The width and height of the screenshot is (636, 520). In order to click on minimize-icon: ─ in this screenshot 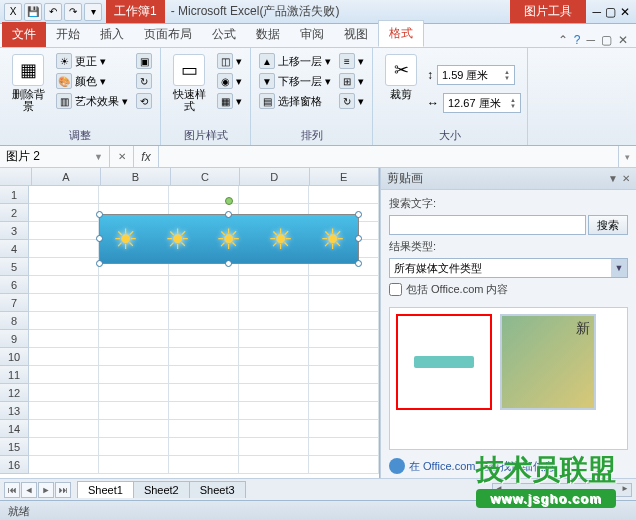, I will do `click(596, 12)`.